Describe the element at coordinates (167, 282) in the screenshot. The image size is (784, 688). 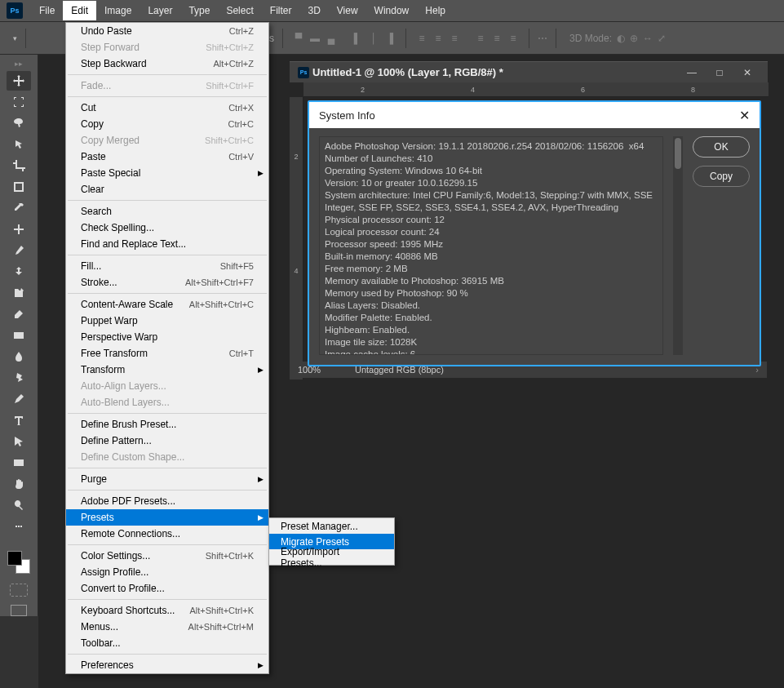
I see `menuitem-stroke: Stroke...Alt+Shift+Ctrl+F7` at that location.